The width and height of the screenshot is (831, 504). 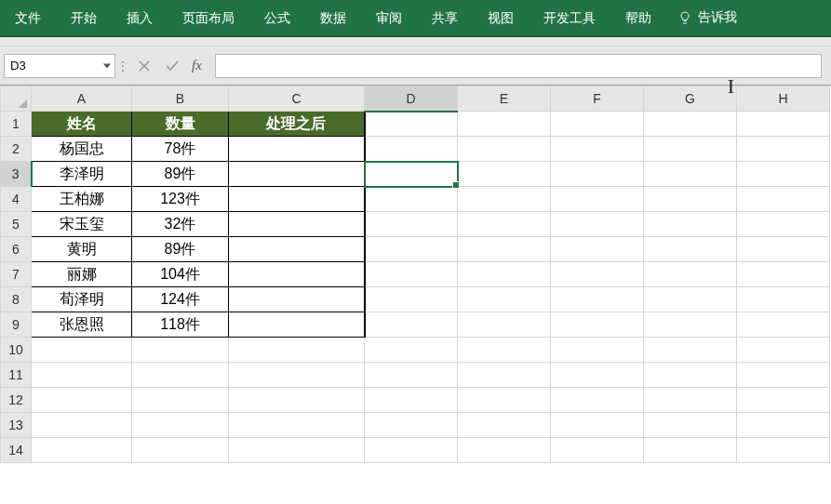 I want to click on cell-F12, so click(x=597, y=400).